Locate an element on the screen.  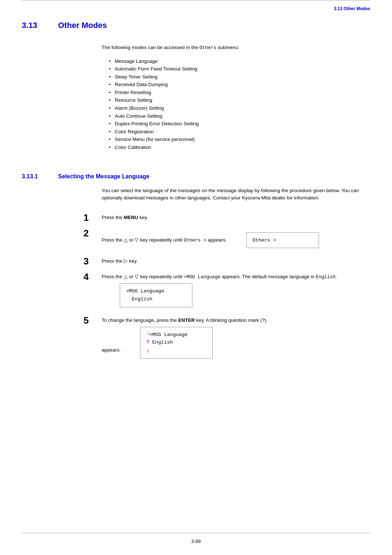
section-3131-heading: 3.13.1 Selecting the Message Language is located at coordinates (196, 177).